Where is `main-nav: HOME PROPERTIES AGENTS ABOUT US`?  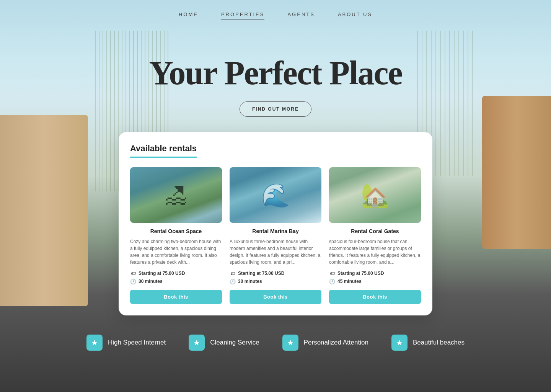
main-nav: HOME PROPERTIES AGENTS ABOUT US is located at coordinates (276, 12).